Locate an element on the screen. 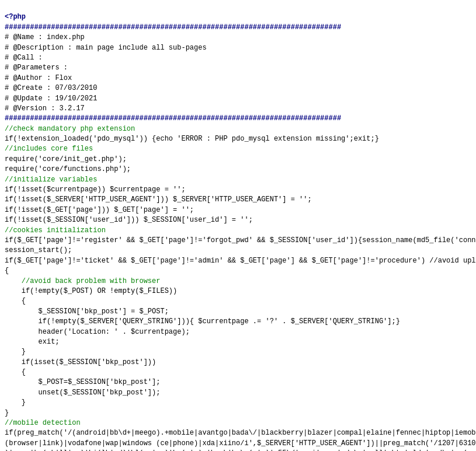 The image size is (476, 451). code-line: //check mandatory php extension is located at coordinates (238, 130).